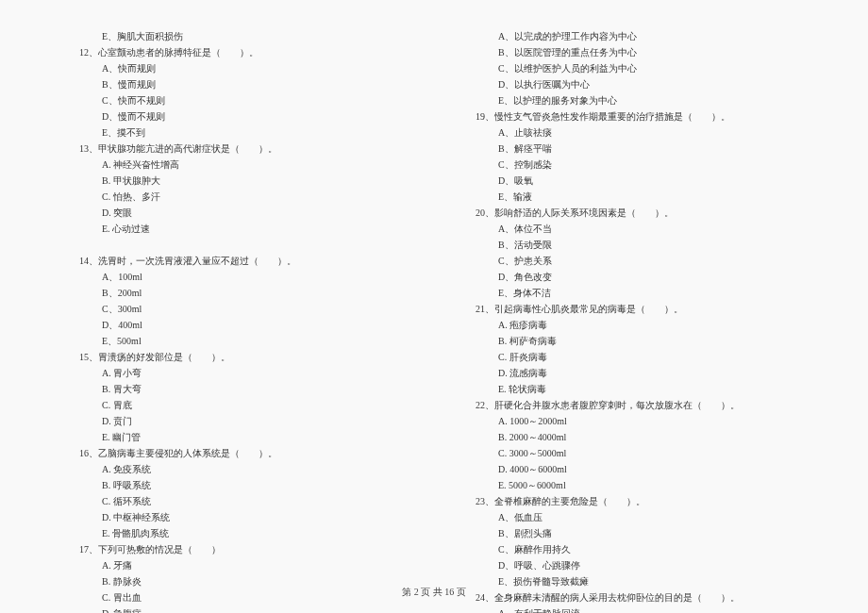 This screenshot has width=868, height=613. I want to click on option-text: A. 免疫系统, so click(236, 470).